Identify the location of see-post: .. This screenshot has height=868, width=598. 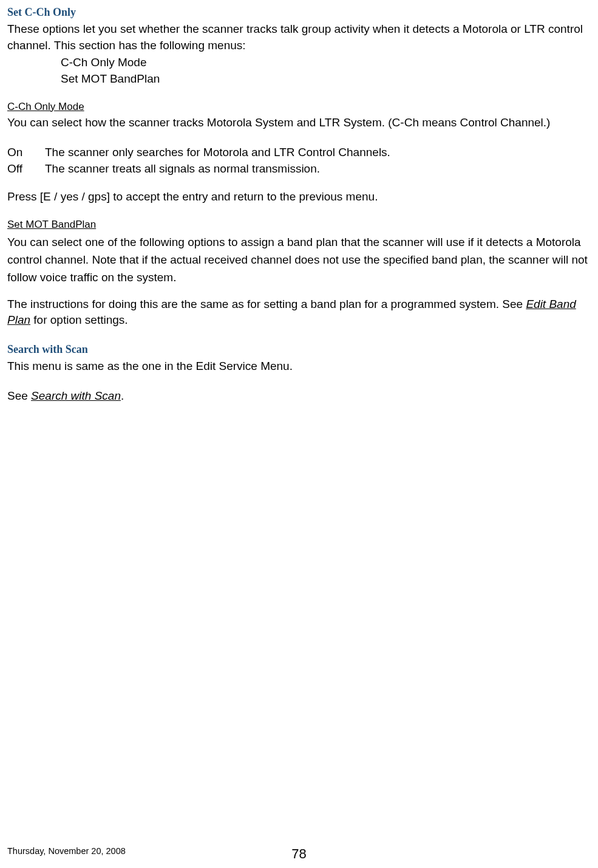
(123, 396).